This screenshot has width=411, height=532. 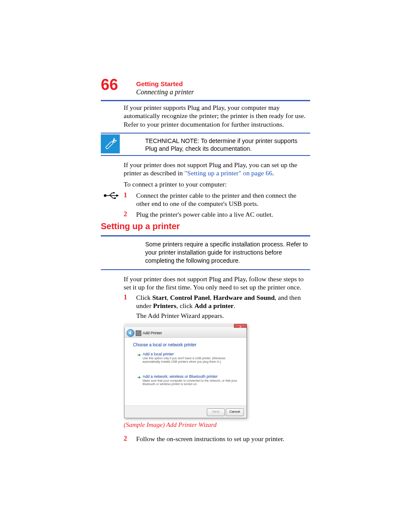 I want to click on step-number-1: 1, so click(x=125, y=195).